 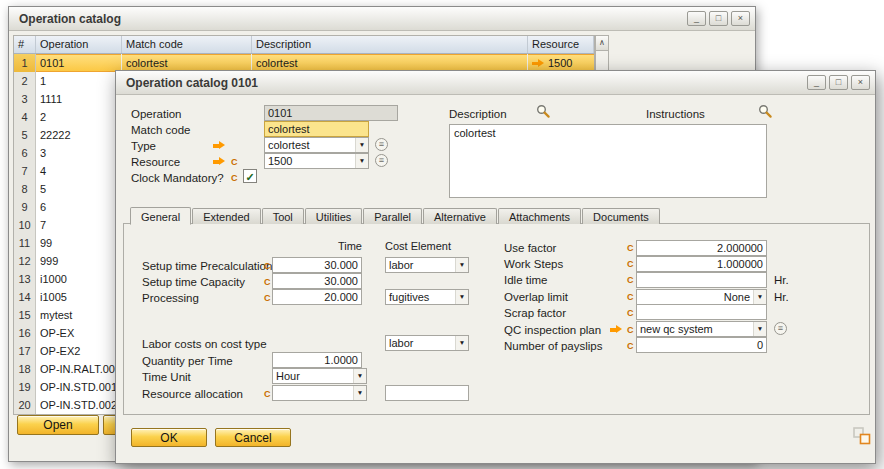 I want to click on tab-attachments: Attachments, so click(x=540, y=216).